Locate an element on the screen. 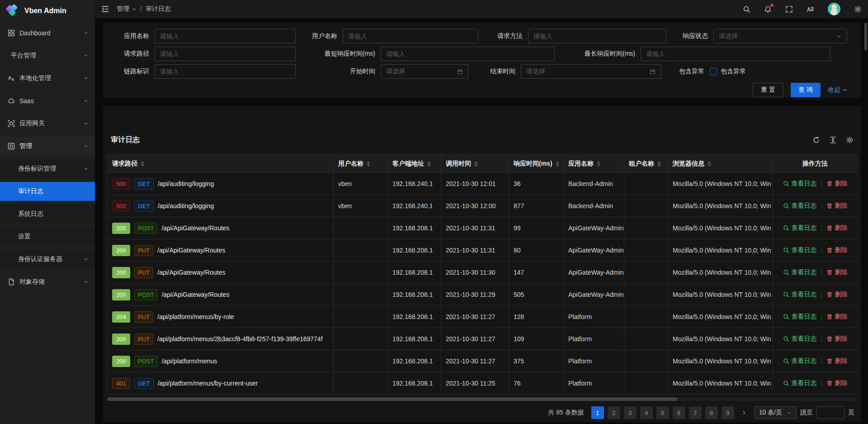  sidebar-item-9: 系统日志 is located at coordinates (47, 214).